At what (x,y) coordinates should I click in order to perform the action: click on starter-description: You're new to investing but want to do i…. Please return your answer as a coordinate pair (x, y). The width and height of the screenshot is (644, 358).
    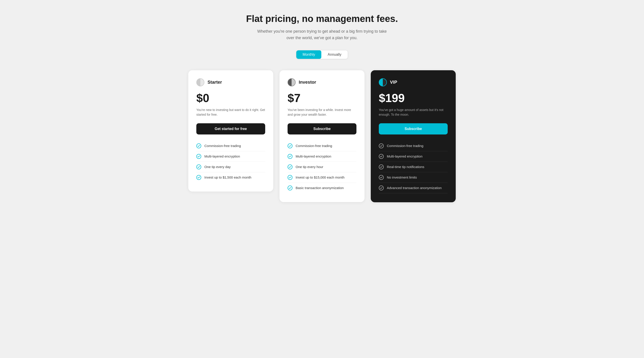
    Looking at the image, I should click on (231, 112).